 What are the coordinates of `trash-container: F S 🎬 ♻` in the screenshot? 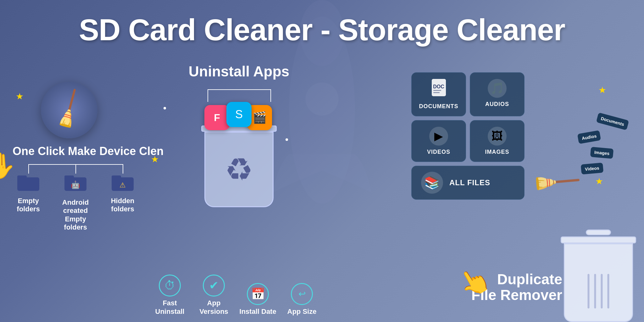 It's located at (239, 156).